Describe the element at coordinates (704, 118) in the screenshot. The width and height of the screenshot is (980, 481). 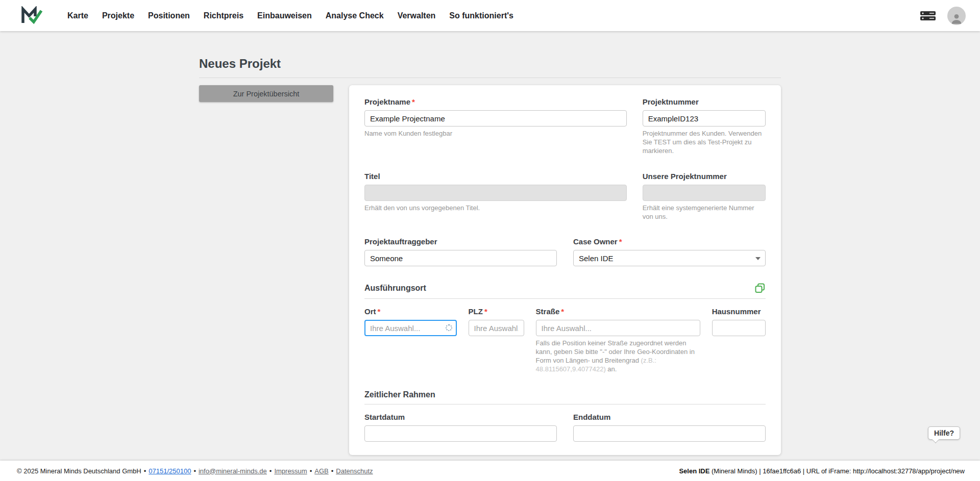
I see `projektnummer-input` at that location.